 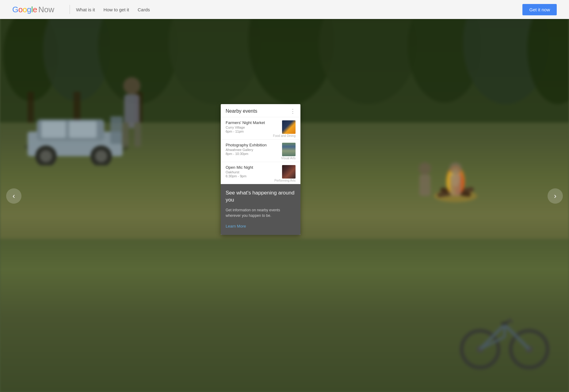 I want to click on event-1-category: Food and Dining, so click(x=284, y=136).